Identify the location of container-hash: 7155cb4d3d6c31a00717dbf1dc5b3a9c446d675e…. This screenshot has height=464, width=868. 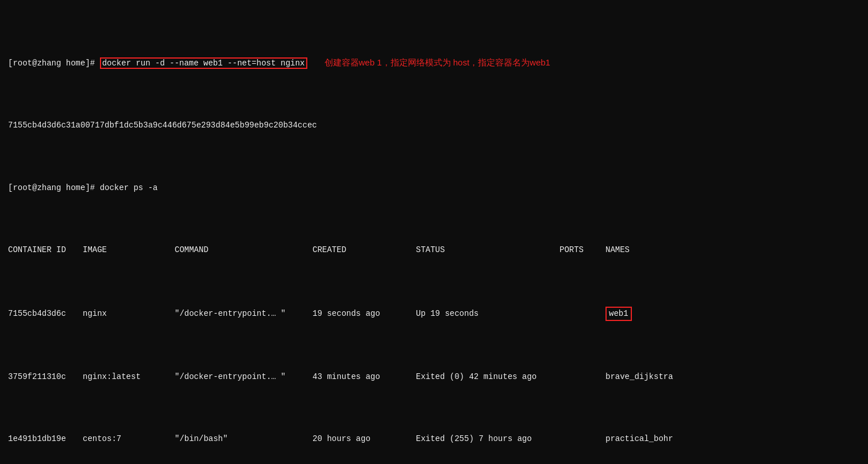
(163, 125).